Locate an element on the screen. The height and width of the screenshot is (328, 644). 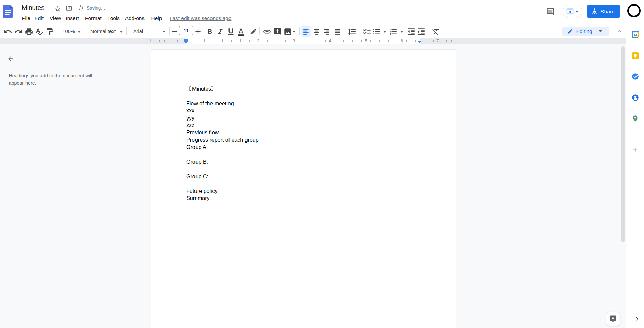
decrease-font-size-button is located at coordinates (174, 32).